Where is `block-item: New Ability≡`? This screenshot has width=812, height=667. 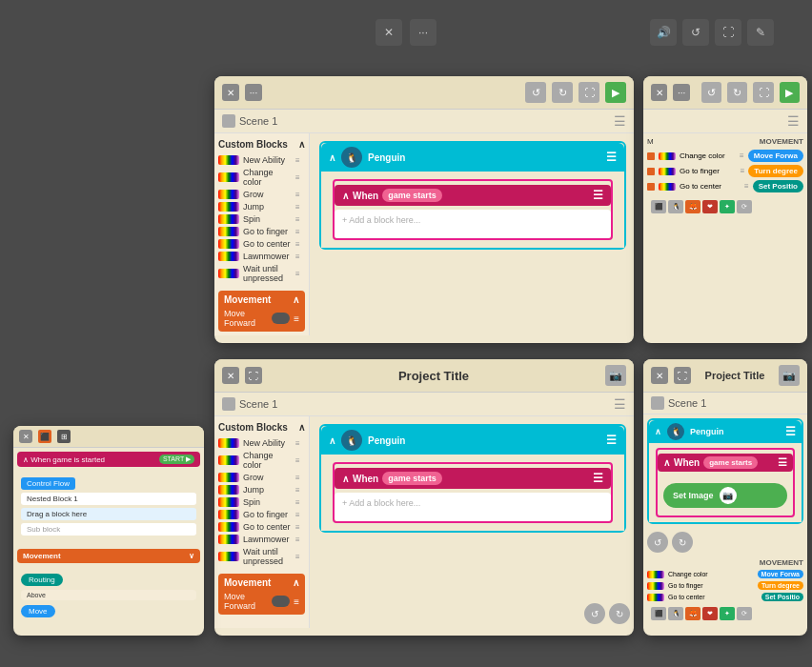
block-item: New Ability≡ is located at coordinates (261, 443).